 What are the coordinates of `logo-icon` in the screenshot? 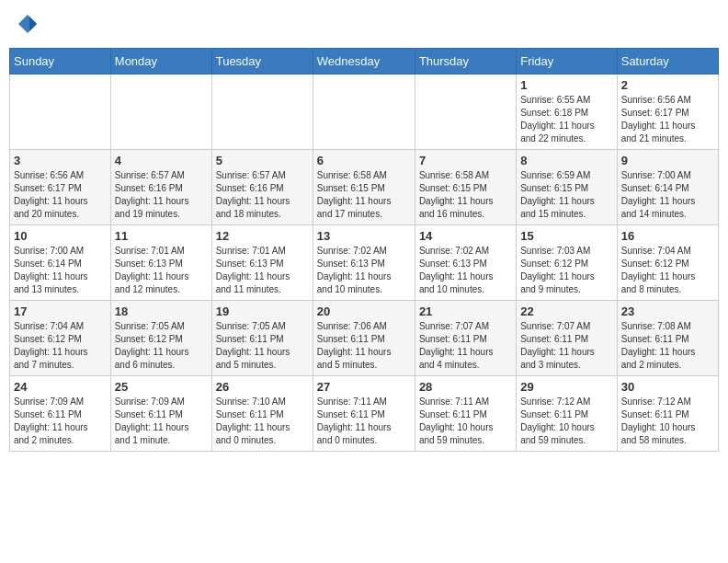 It's located at (28, 24).